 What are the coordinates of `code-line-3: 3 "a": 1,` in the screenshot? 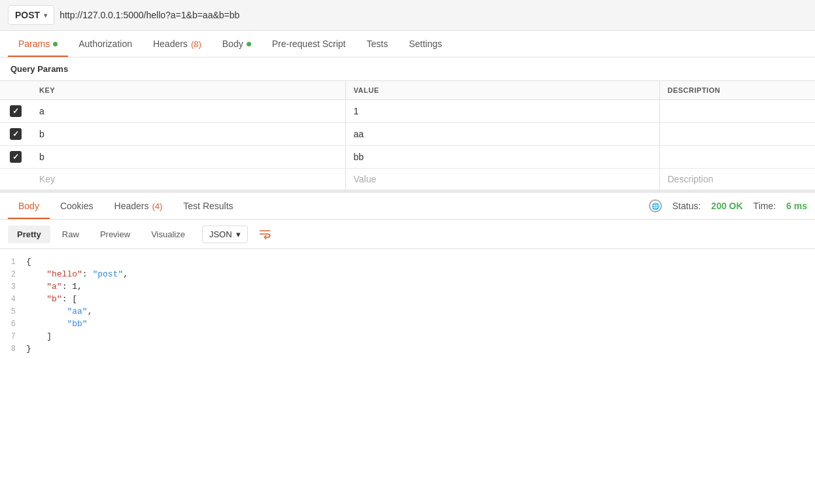 It's located at (408, 286).